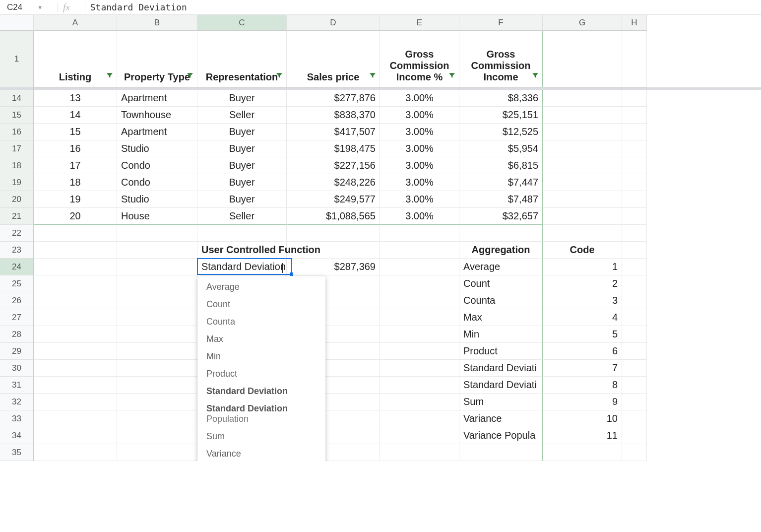 This screenshot has height=532, width=761. What do you see at coordinates (582, 385) in the screenshot?
I see `cell-G: 8` at bounding box center [582, 385].